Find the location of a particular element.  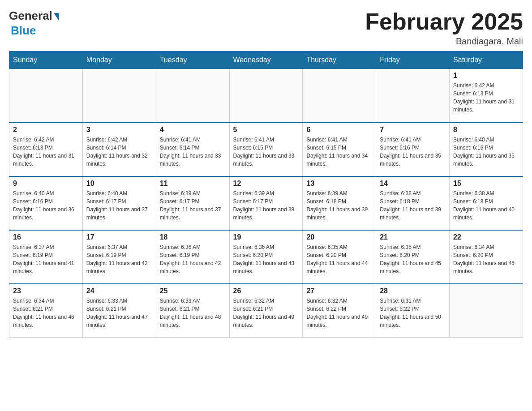

calendar-cell: 7Sunrise: 6:41 AMSunset: 6:16 PMDaylight… is located at coordinates (413, 150).